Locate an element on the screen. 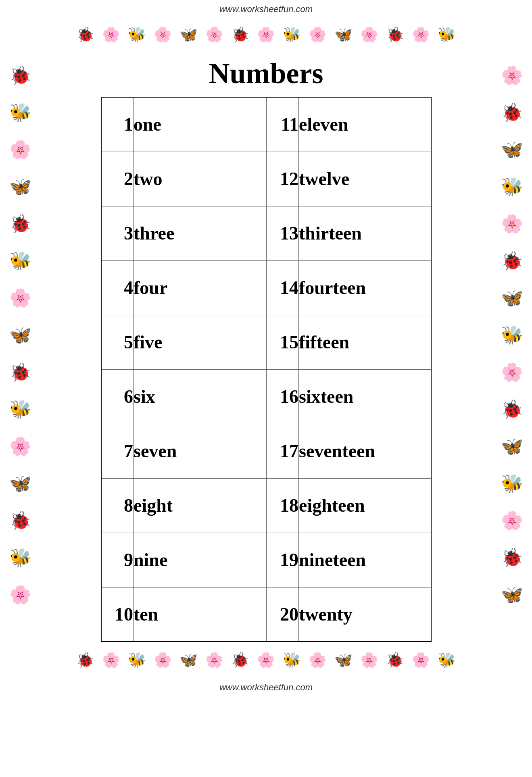 The image size is (532, 777). table-row: 3three13thirteen is located at coordinates (266, 233).